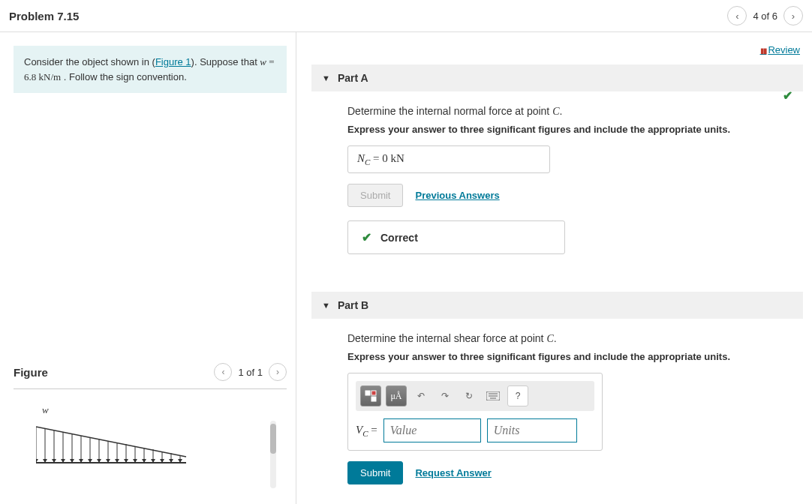  I want to click on answer-input-panel: μÅ ↶ ↷ ↻ ? VC =, so click(475, 412).